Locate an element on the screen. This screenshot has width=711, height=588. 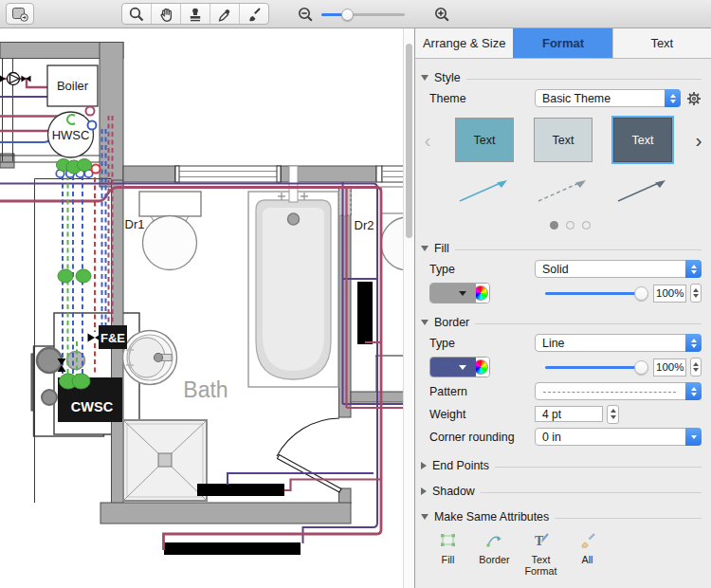
zoom-in-icon is located at coordinates (442, 14).